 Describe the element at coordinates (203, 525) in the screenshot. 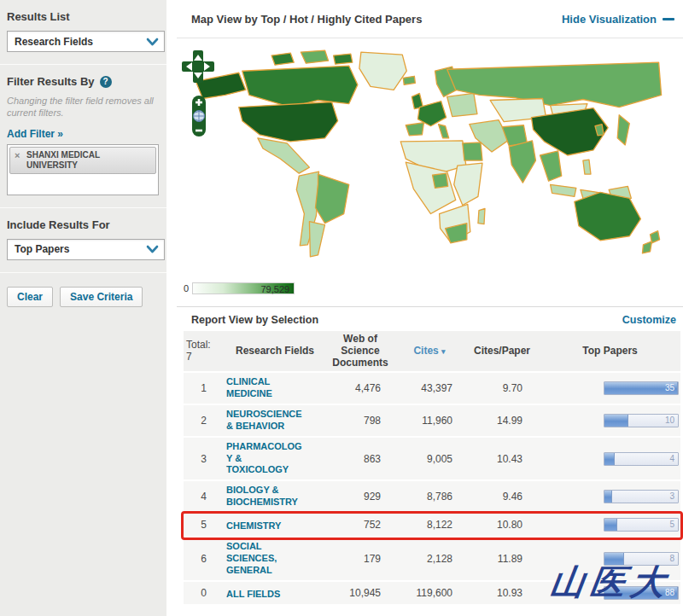

I see `row-rank: 5` at that location.